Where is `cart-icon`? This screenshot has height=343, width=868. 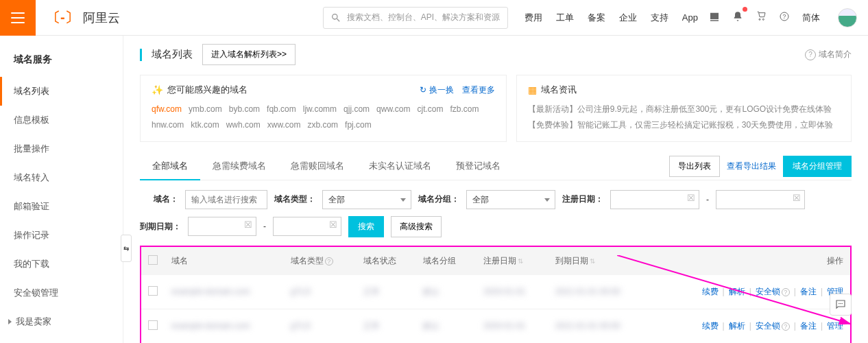
cart-icon is located at coordinates (761, 18).